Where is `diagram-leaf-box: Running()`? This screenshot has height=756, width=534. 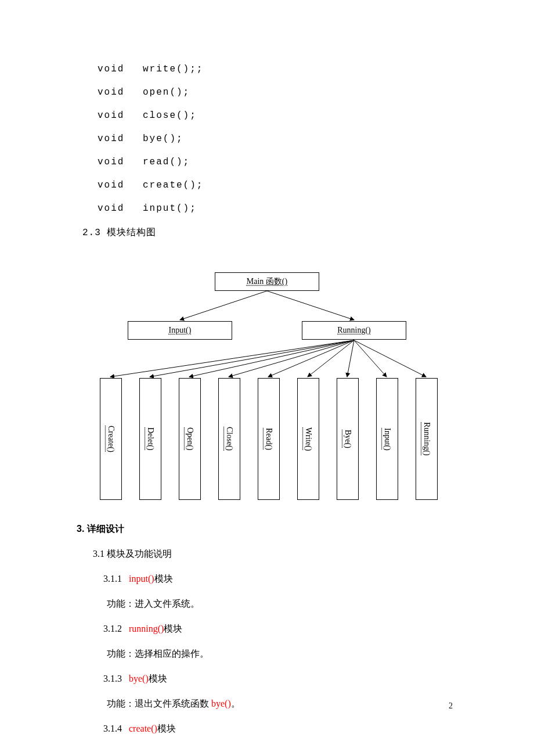 diagram-leaf-box: Running() is located at coordinates (427, 439).